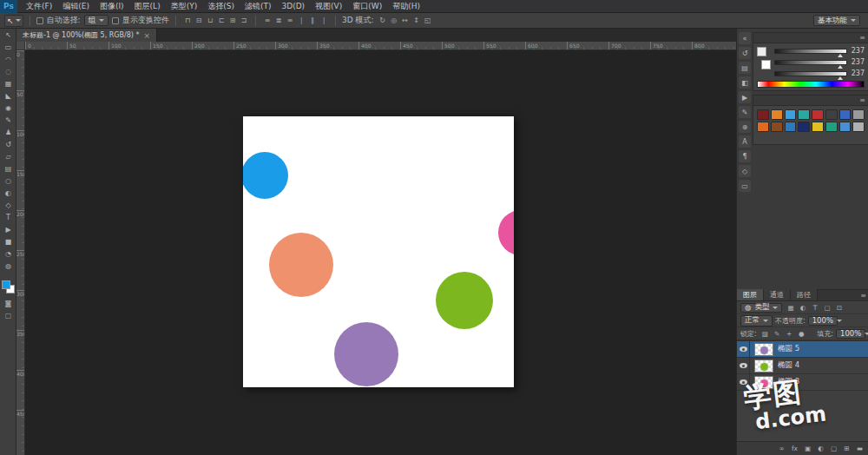 Image resolution: width=868 pixels, height=455 pixels. I want to click on move-tool: ↖, so click(9, 35).